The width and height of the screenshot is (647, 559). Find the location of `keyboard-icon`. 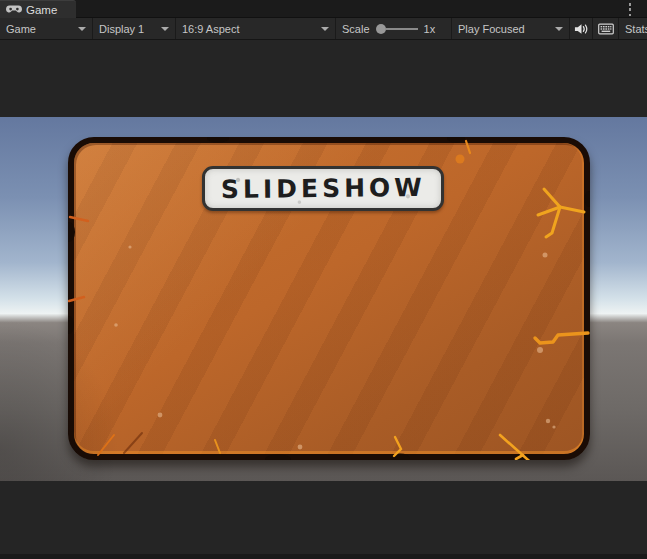

keyboard-icon is located at coordinates (606, 29).